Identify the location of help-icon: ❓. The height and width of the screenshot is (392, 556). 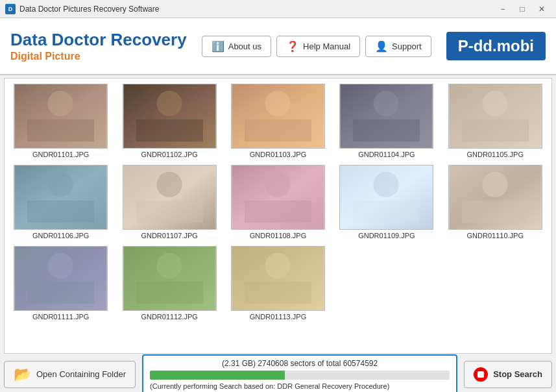
(293, 47).